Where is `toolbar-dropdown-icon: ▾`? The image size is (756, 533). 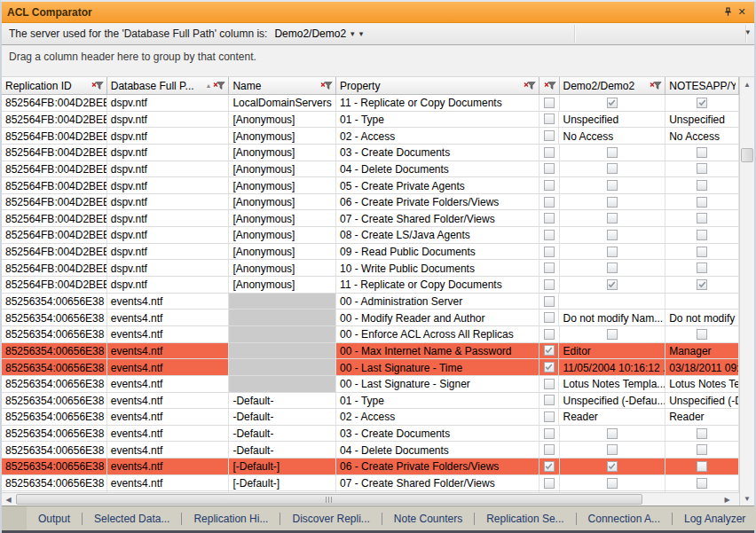 toolbar-dropdown-icon: ▾ is located at coordinates (362, 34).